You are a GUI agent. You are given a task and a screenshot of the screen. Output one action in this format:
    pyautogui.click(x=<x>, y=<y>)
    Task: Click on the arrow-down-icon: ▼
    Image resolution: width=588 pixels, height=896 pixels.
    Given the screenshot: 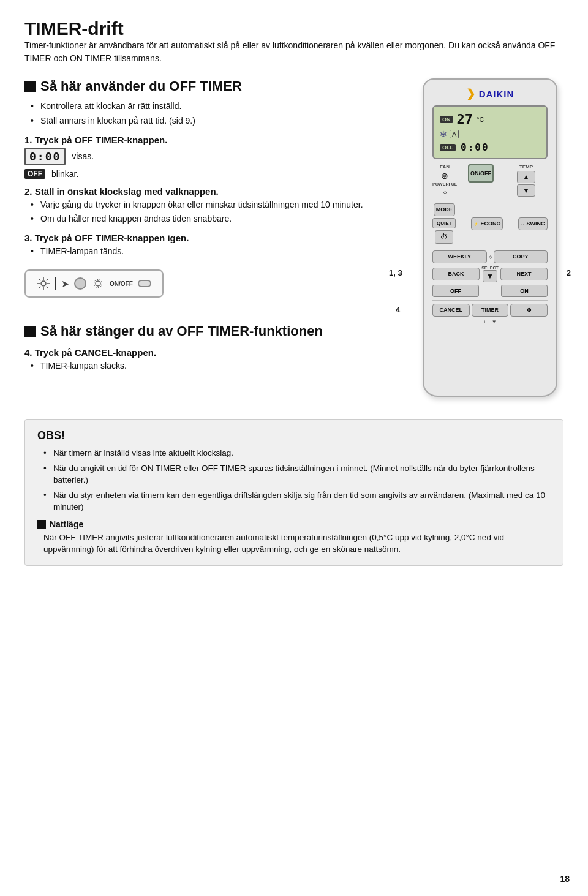 What is the action you would take?
    pyautogui.click(x=494, y=322)
    